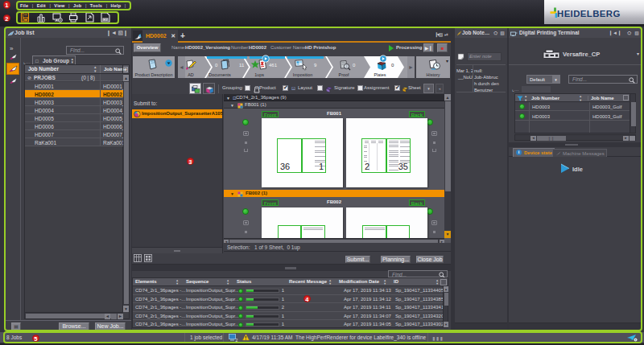  I want to click on svg-text: HEIDELBERG, so click(589, 14).